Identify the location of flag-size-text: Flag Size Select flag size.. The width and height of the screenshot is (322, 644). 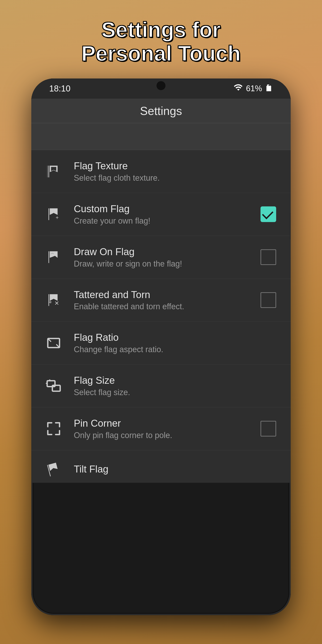
(176, 386).